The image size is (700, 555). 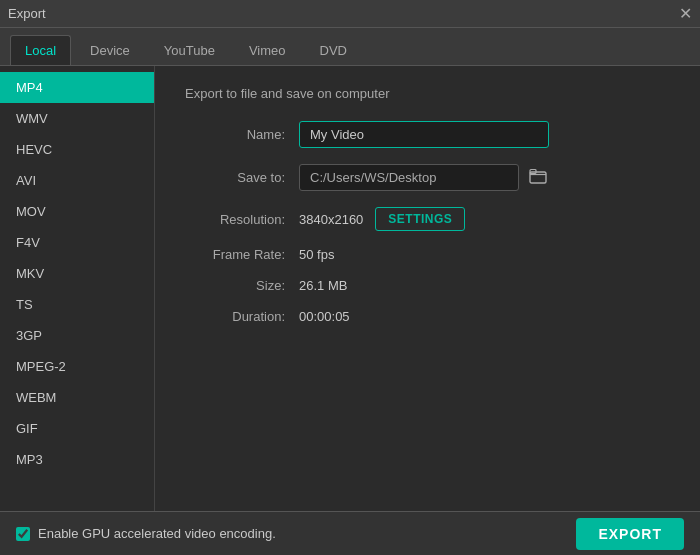 What do you see at coordinates (425, 178) in the screenshot?
I see `saveto-control` at bounding box center [425, 178].